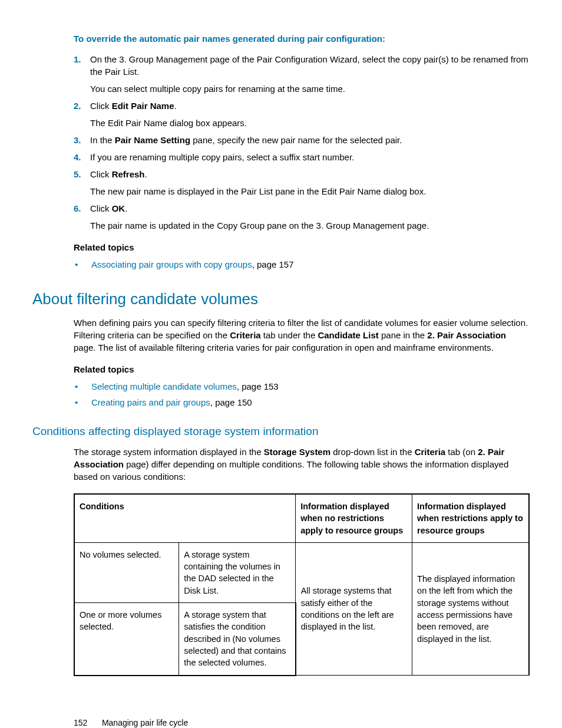 This screenshot has width=562, height=728. I want to click on related-link: Selecting multiple candidate volumes, so click(164, 387).